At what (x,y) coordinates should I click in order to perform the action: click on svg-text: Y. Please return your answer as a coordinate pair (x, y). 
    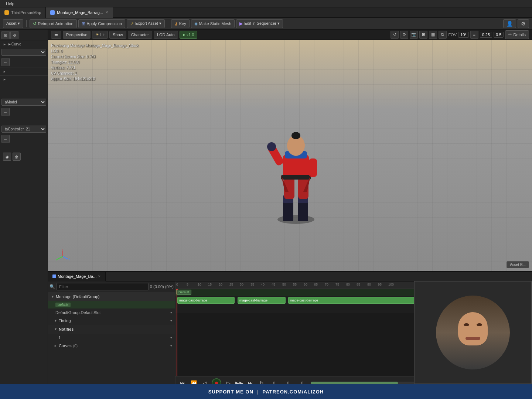
    Looking at the image, I should click on (57, 259).